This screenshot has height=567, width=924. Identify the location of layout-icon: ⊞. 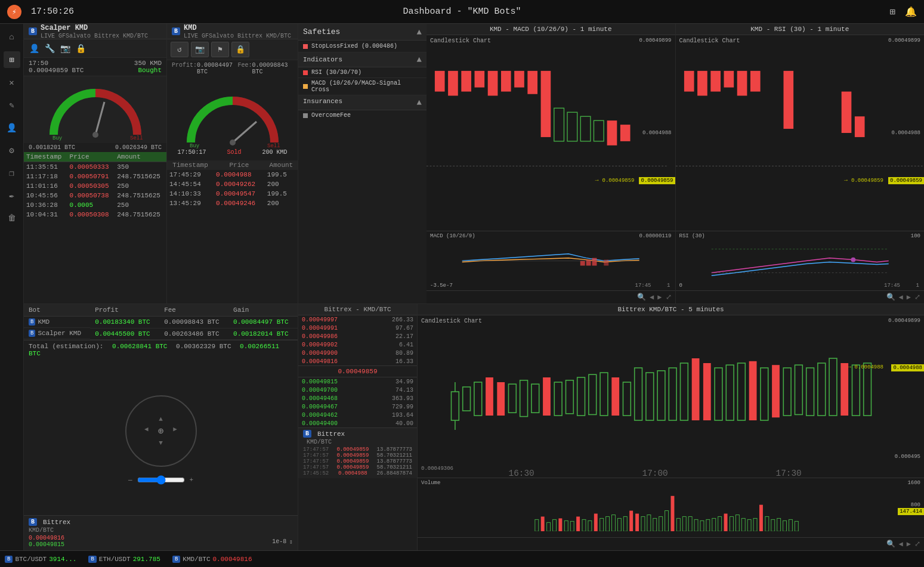
(892, 12).